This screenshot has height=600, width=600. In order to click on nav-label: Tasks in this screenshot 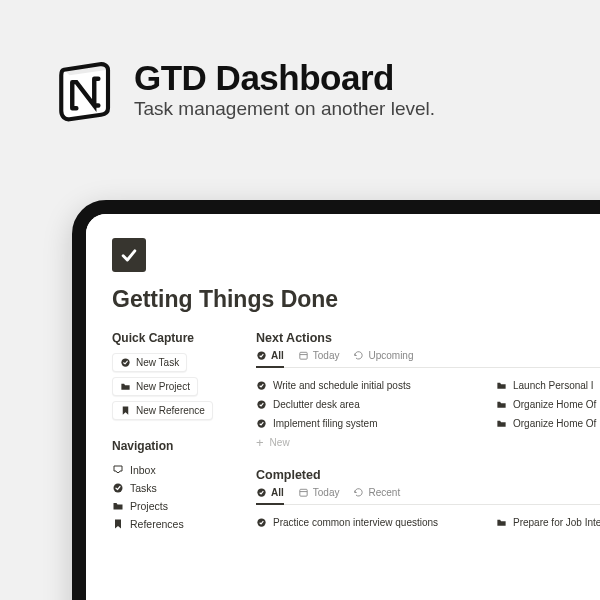, I will do `click(144, 488)`.